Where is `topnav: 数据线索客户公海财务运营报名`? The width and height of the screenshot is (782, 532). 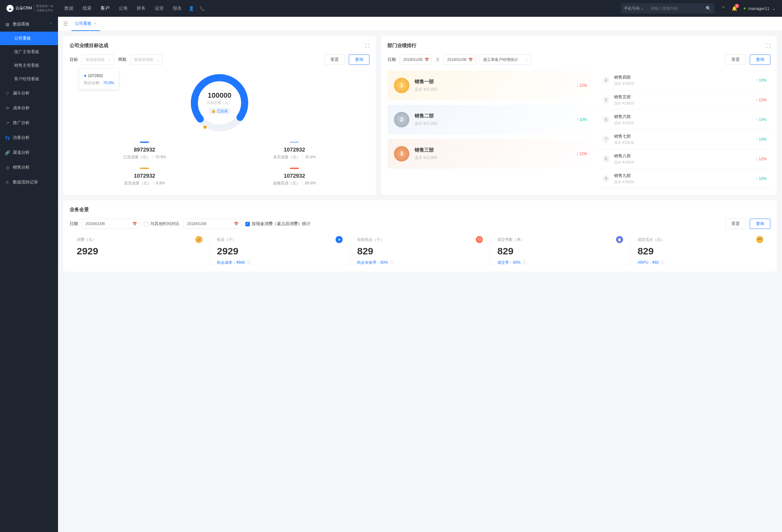
topnav: 数据线索客户公海财务运营报名 is located at coordinates (123, 8).